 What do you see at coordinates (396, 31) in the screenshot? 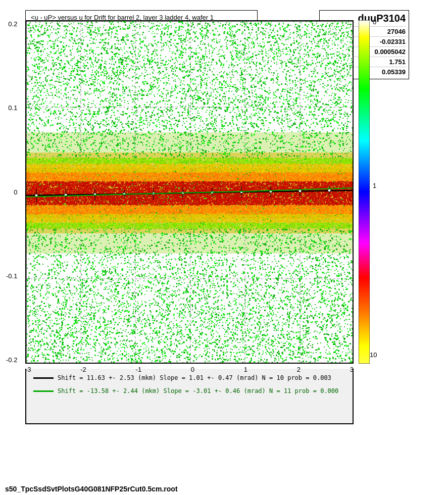
I see `entries-value: 27046` at bounding box center [396, 31].